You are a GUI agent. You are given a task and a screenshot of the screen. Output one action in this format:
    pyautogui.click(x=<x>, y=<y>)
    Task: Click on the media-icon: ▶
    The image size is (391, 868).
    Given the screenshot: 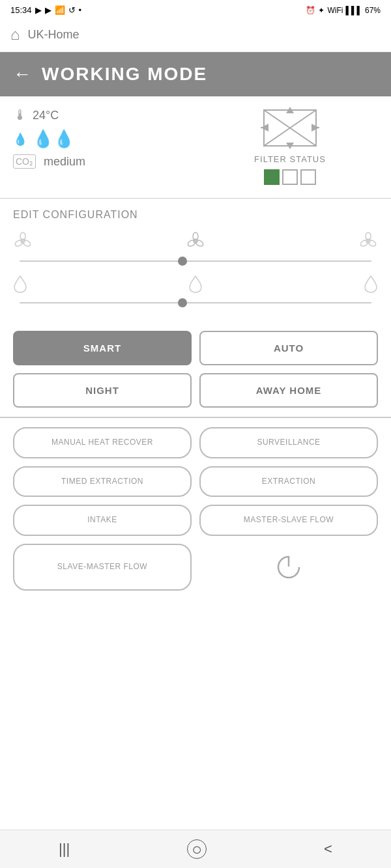 What is the action you would take?
    pyautogui.click(x=48, y=10)
    